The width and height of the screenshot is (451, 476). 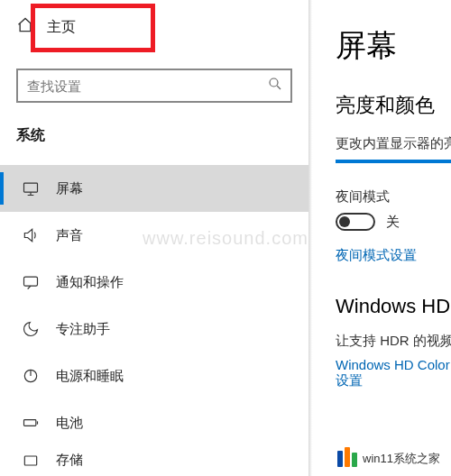 I want to click on moon-icon, so click(x=31, y=329).